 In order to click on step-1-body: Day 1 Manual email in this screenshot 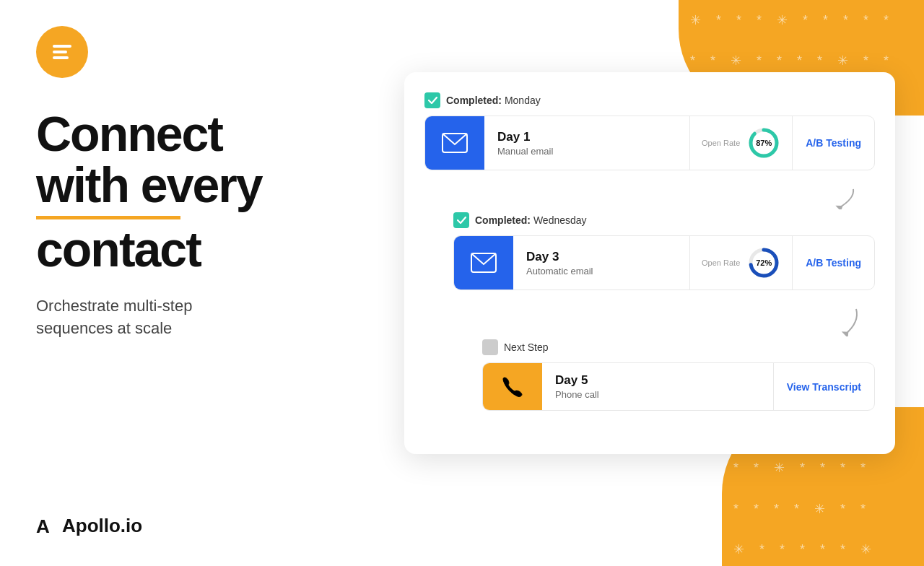, I will do `click(587, 143)`.